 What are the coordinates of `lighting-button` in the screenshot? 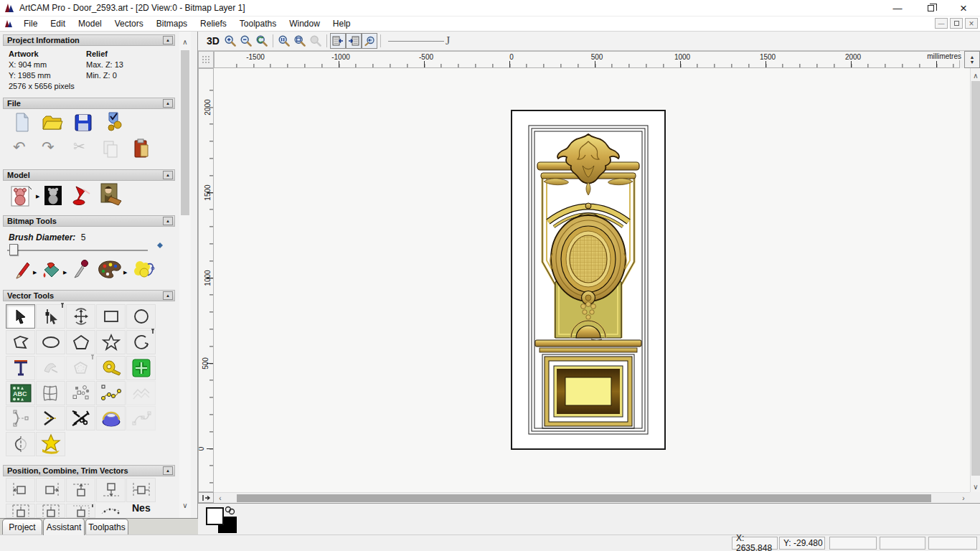 It's located at (81, 194).